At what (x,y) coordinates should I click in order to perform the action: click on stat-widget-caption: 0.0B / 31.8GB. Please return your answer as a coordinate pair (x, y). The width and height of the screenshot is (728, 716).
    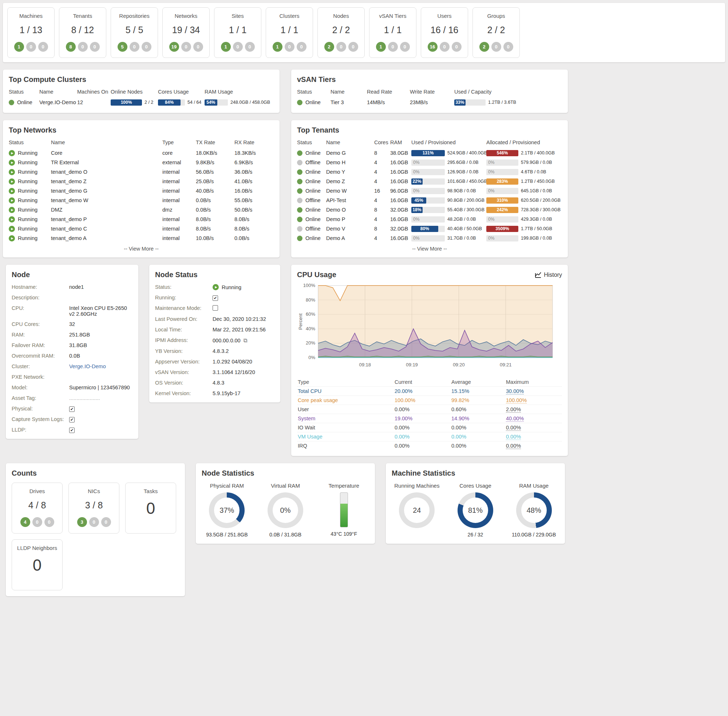
    Looking at the image, I should click on (286, 535).